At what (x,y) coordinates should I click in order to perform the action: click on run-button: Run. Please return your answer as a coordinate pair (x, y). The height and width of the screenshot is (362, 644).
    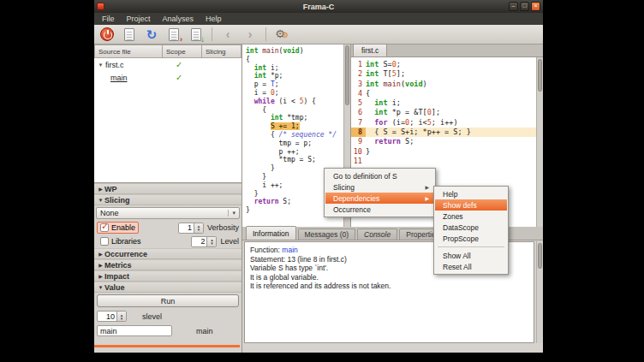
    Looking at the image, I should click on (168, 301).